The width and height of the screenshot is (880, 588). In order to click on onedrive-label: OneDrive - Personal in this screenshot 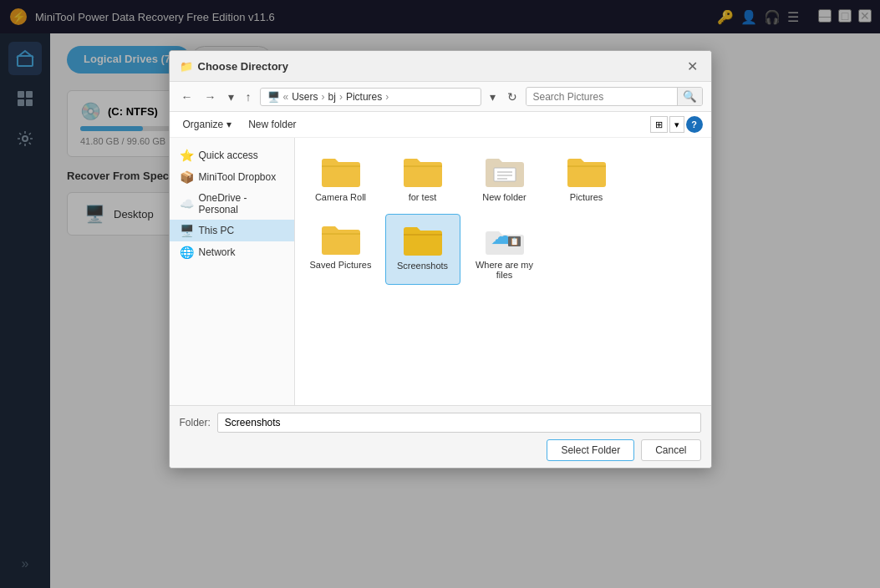, I will do `click(242, 204)`.